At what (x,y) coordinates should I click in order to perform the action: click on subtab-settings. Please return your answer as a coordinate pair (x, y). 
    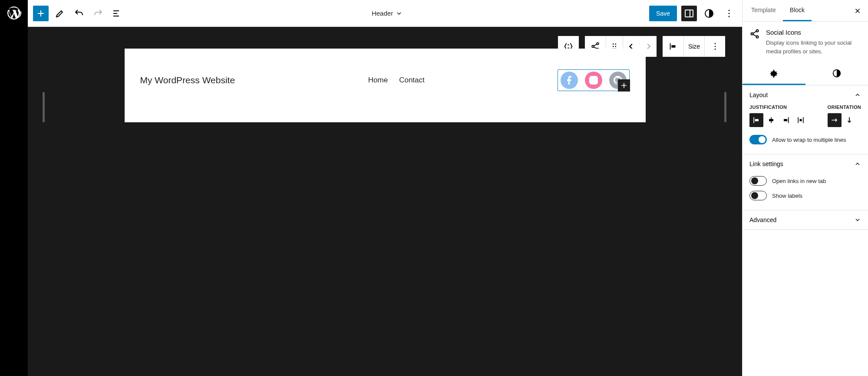
    Looking at the image, I should click on (774, 74).